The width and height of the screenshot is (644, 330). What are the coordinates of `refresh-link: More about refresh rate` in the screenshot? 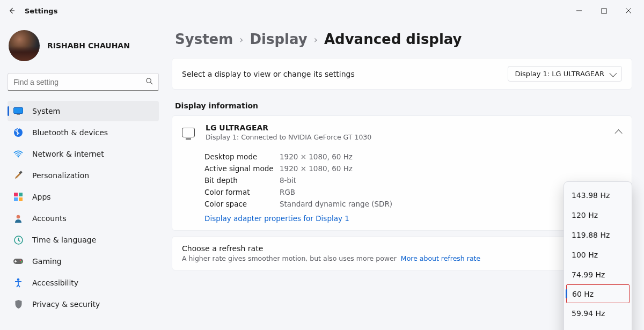 It's located at (441, 259).